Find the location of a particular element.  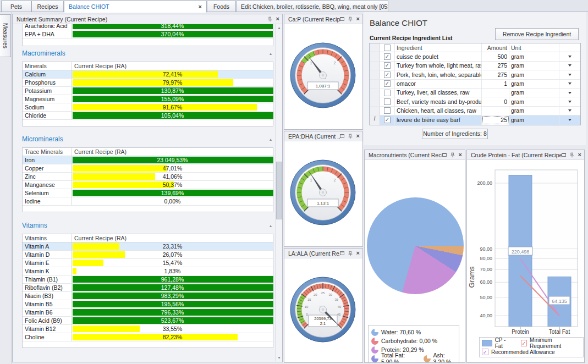

svg-text: 10 is located at coordinates (306, 307).